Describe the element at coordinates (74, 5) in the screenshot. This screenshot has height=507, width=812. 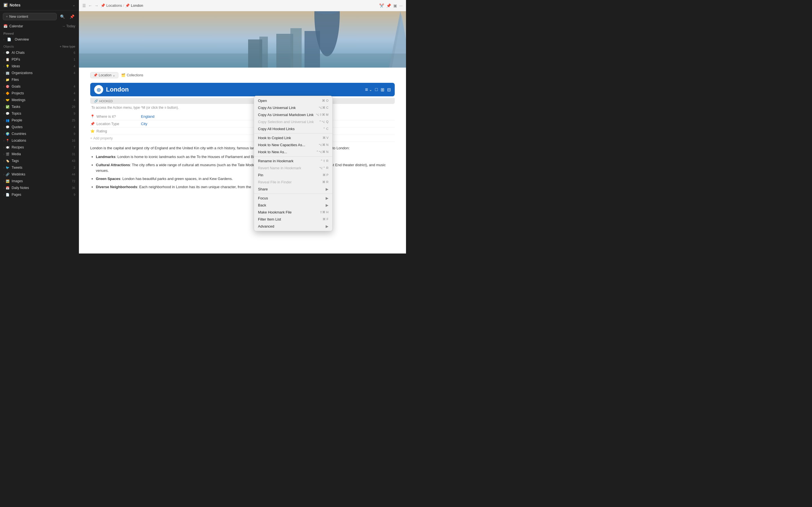
I see `chevron-icon: ⌄` at that location.